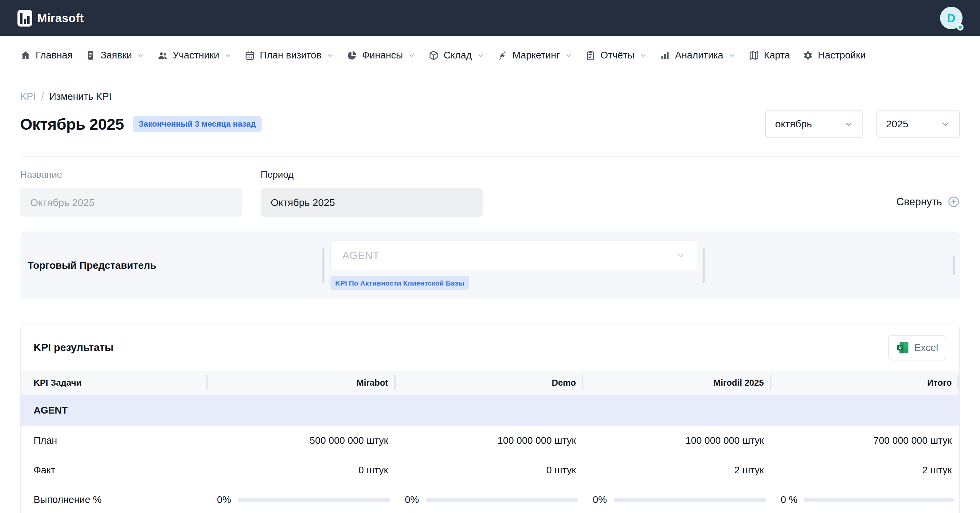  I want to click on nav-item-label: Аналитика, so click(699, 56).